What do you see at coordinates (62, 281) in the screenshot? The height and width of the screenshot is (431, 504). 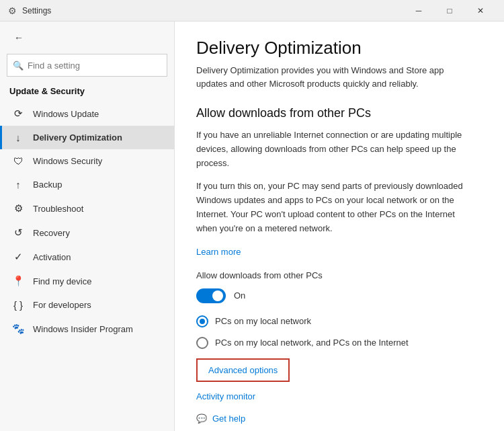 I see `sidebar-item-label: Find my device` at bounding box center [62, 281].